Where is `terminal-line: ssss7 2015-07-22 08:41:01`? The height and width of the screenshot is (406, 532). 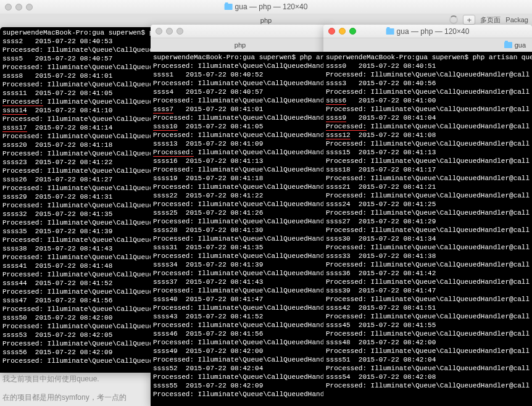 terminal-line: ssss7 2015-07-22 08:41:01 is located at coordinates (240, 109).